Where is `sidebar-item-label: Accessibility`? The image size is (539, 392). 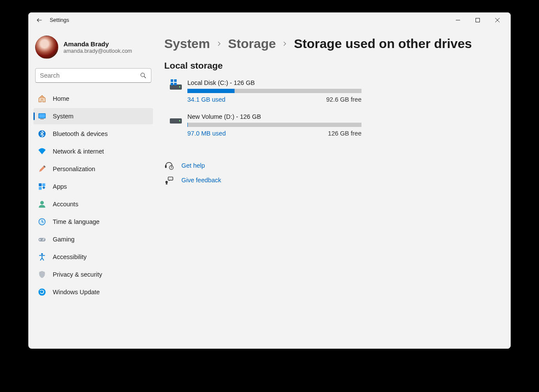
sidebar-item-label: Accessibility is located at coordinates (69, 257).